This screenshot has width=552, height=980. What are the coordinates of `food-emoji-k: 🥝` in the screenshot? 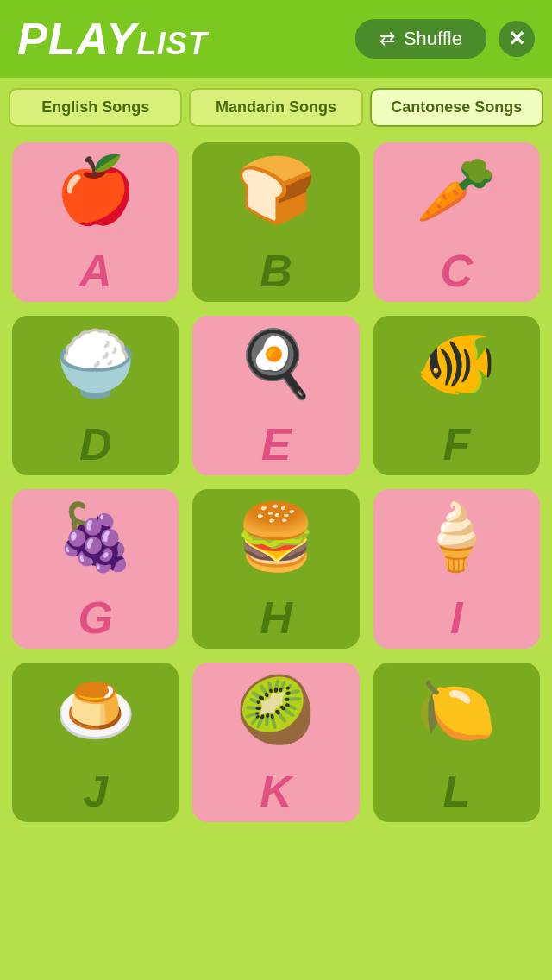 It's located at (276, 711).